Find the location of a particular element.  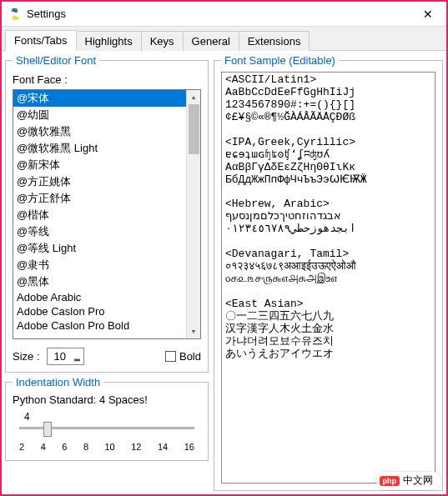

list-item: @微软雅黑 is located at coordinates (100, 132).